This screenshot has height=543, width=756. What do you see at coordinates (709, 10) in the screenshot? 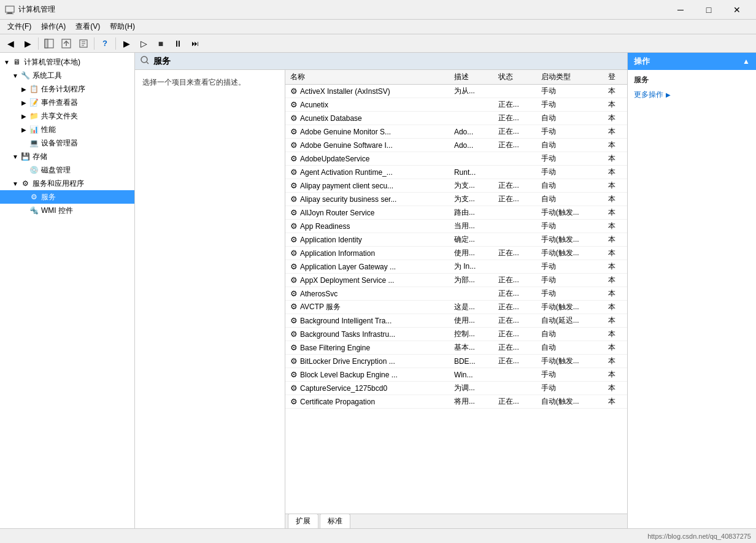
I see `window-controls: ─ □ ✕` at bounding box center [709, 10].